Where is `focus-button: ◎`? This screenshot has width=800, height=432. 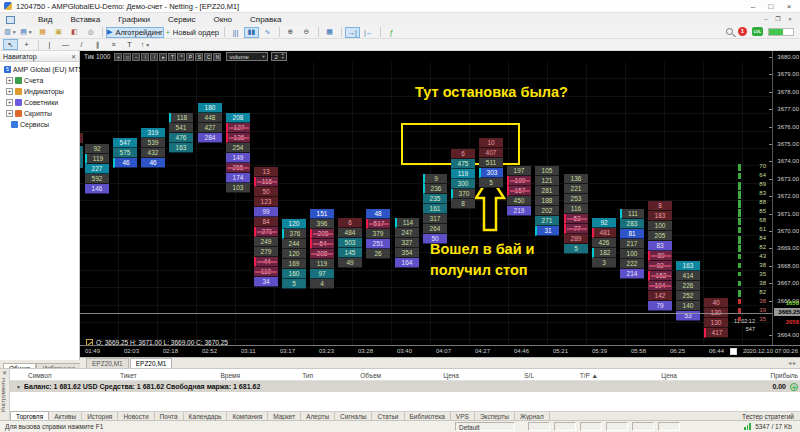 focus-button: ◎ is located at coordinates (90, 32).